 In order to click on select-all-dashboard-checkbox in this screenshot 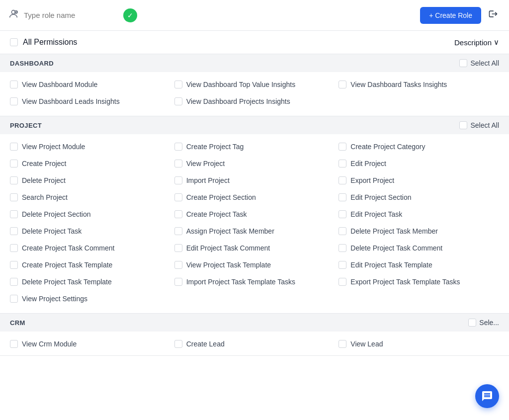, I will do `click(463, 63)`.